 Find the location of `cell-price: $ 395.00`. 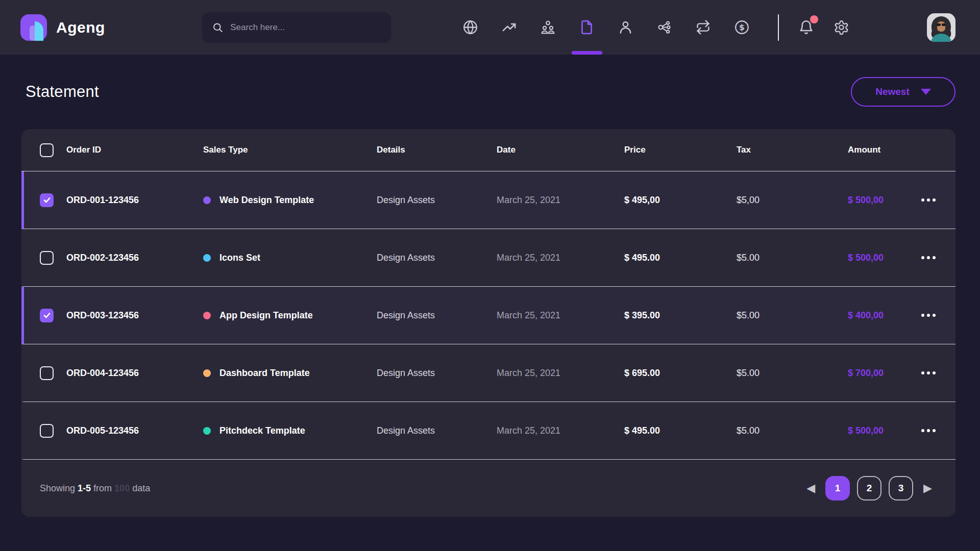

cell-price: $ 395.00 is located at coordinates (680, 315).